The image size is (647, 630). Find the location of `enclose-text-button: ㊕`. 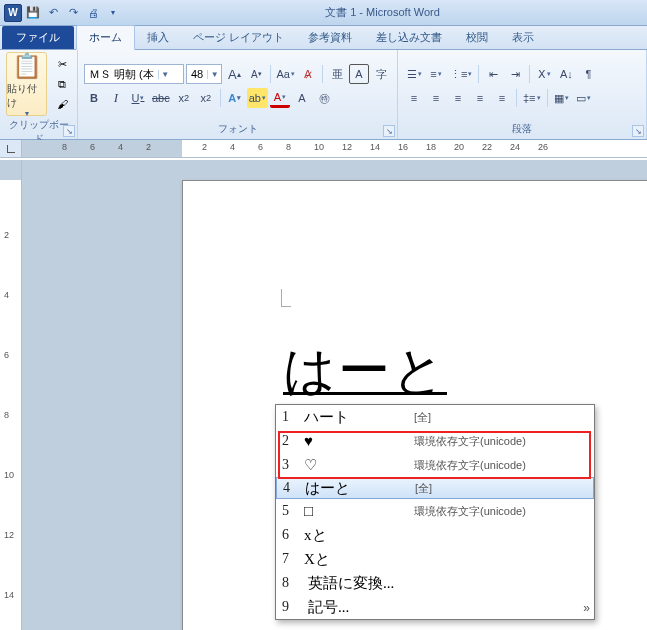

enclose-text-button: ㊕ is located at coordinates (324, 98).